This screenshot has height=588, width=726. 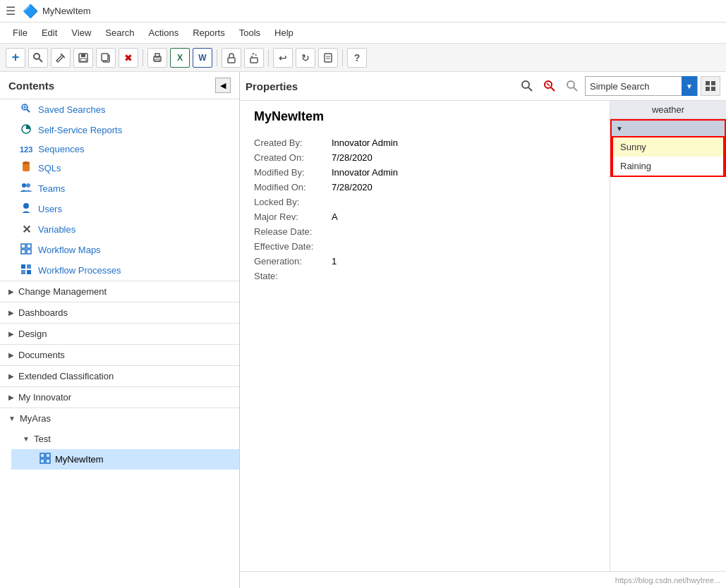 What do you see at coordinates (357, 58) in the screenshot?
I see `help-button: ?` at bounding box center [357, 58].